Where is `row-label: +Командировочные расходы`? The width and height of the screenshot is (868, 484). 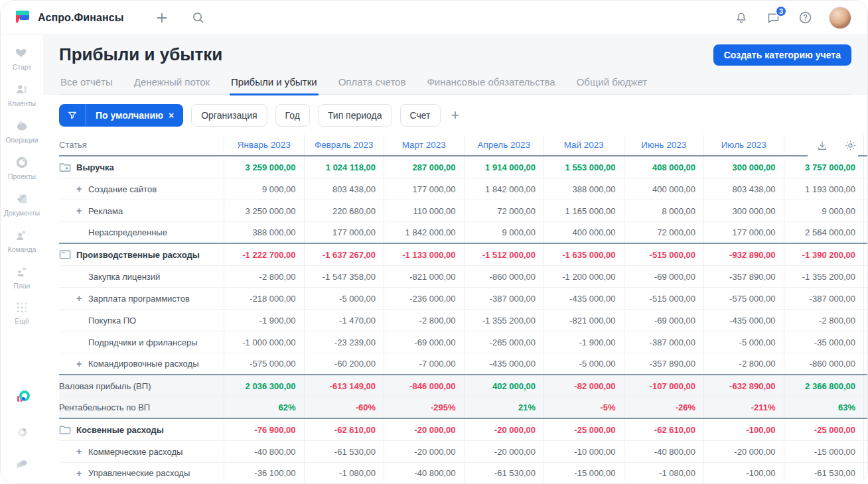 row-label: +Командировочные расходы is located at coordinates (141, 363).